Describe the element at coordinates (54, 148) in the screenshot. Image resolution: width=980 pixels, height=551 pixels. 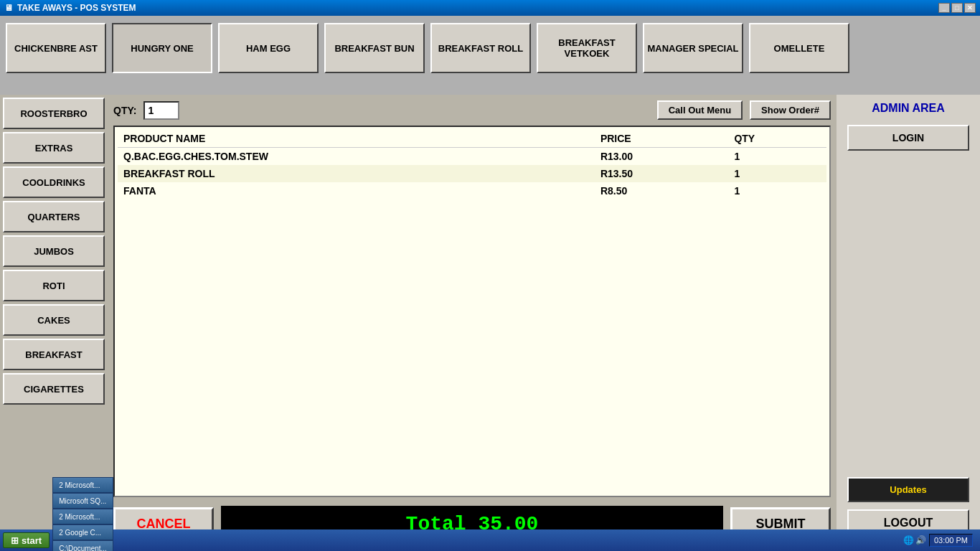
I see `sidebar-btn-extras: EXTRAS` at that location.